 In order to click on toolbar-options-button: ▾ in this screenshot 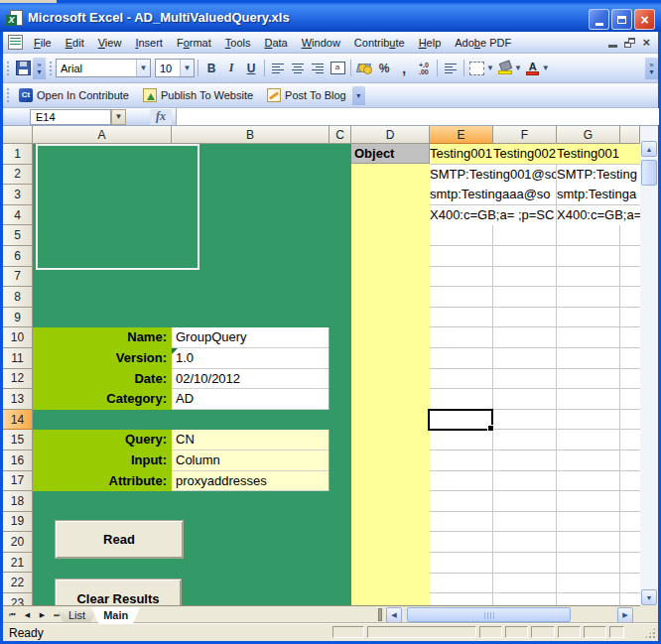, I will do `click(359, 95)`.